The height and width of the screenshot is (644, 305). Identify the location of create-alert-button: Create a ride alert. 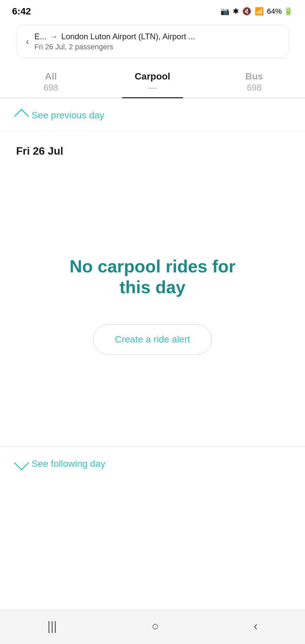
(152, 339).